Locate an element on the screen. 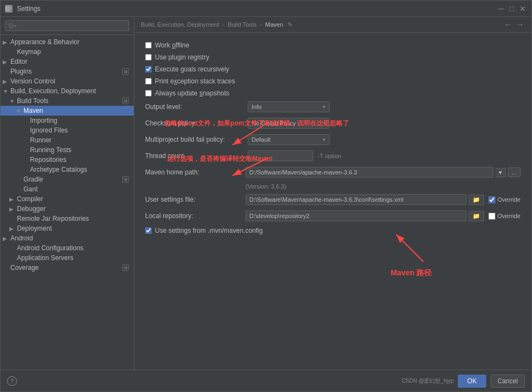 The image size is (532, 392). sidebar-item-label: Plugins is located at coordinates (66, 71).